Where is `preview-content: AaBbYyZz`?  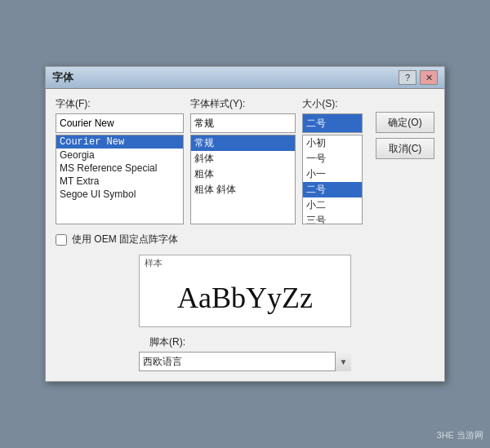 preview-content: AaBbYyZz is located at coordinates (245, 298).